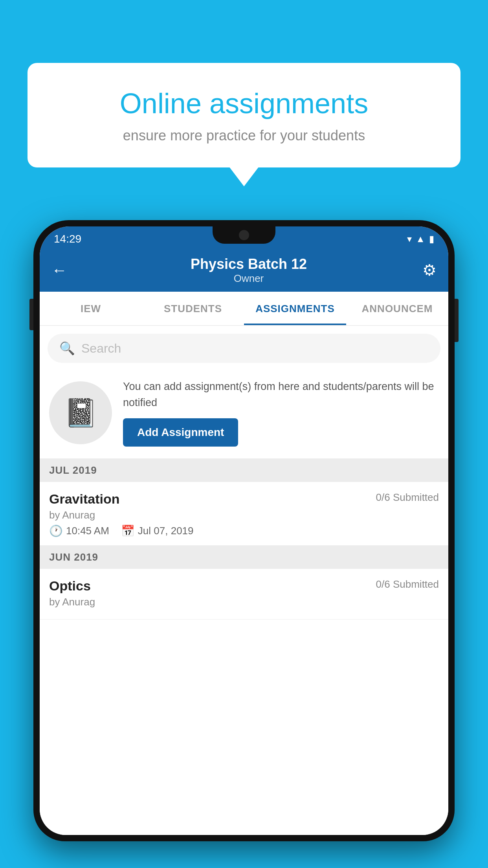  Describe the element at coordinates (407, 584) in the screenshot. I see `assignment-submitted-optics: 0/6 Submitted` at that location.